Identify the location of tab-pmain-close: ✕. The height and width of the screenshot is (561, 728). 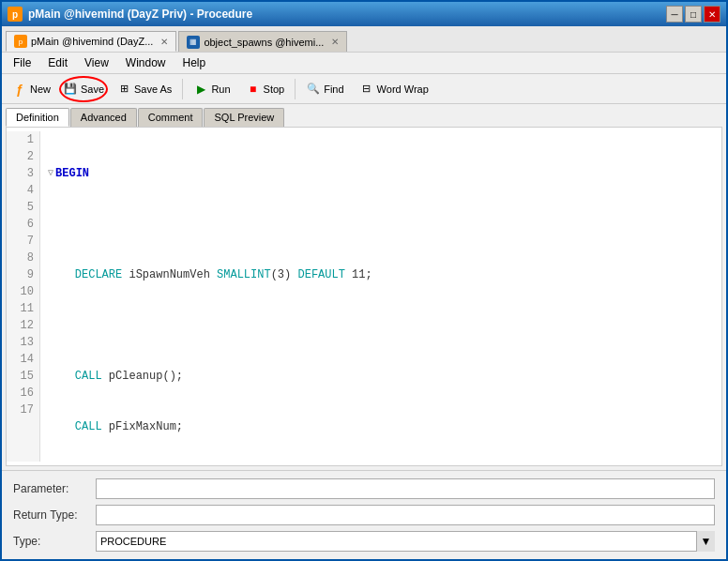
(164, 41).